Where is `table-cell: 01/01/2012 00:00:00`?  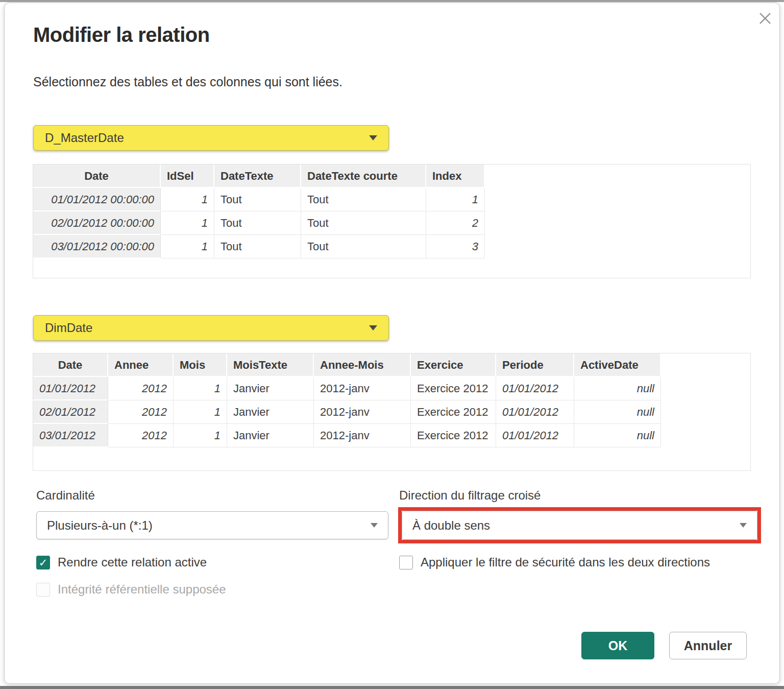
table-cell: 01/01/2012 00:00:00 is located at coordinates (97, 200).